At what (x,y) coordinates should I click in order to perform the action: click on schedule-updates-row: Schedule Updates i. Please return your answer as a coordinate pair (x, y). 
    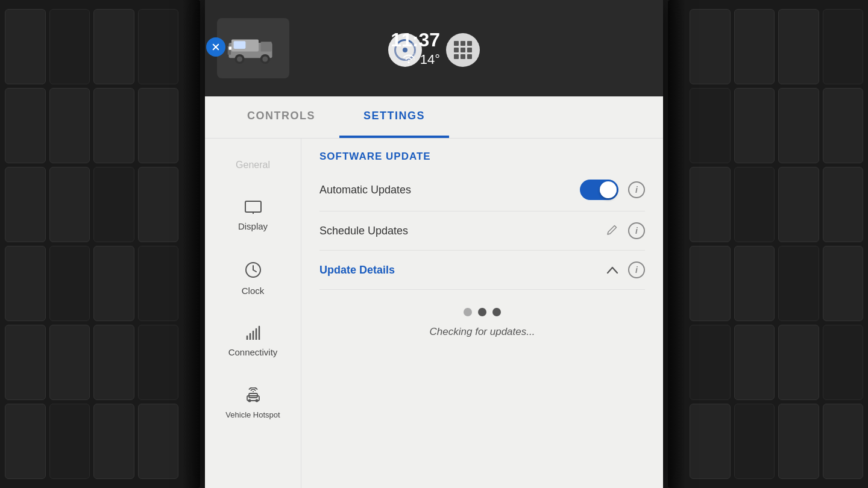
    Looking at the image, I should click on (482, 231).